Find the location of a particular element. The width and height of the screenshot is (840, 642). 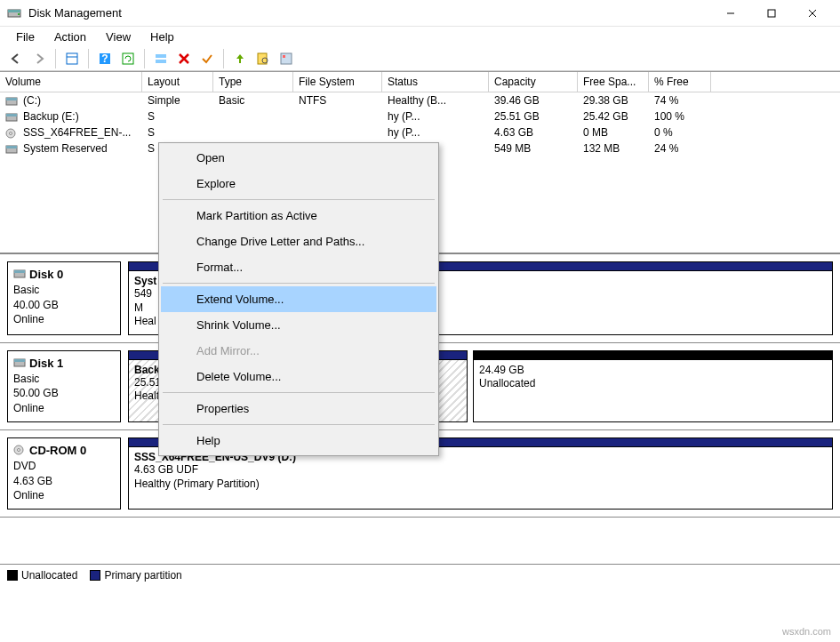

context-menu-item: Add Mirror... is located at coordinates (299, 350).